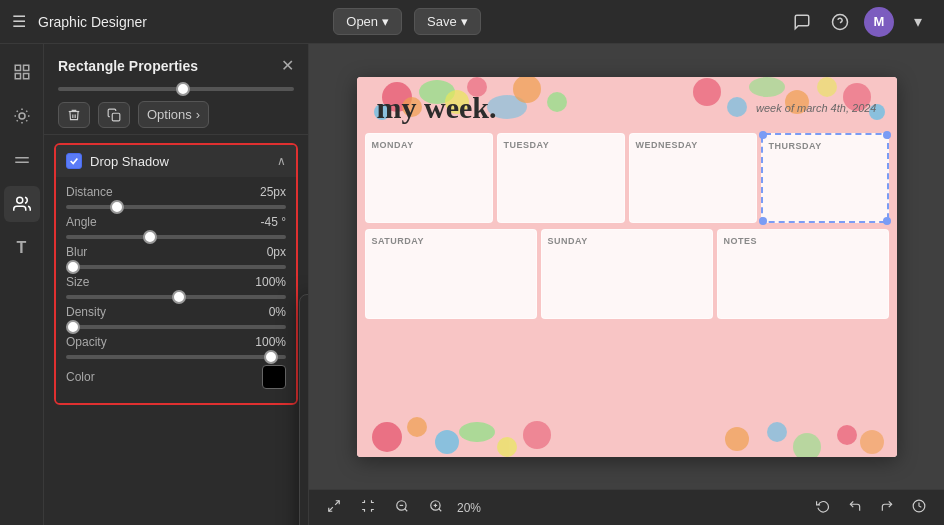 The height and width of the screenshot is (525, 944). I want to click on chat-button, so click(802, 22).